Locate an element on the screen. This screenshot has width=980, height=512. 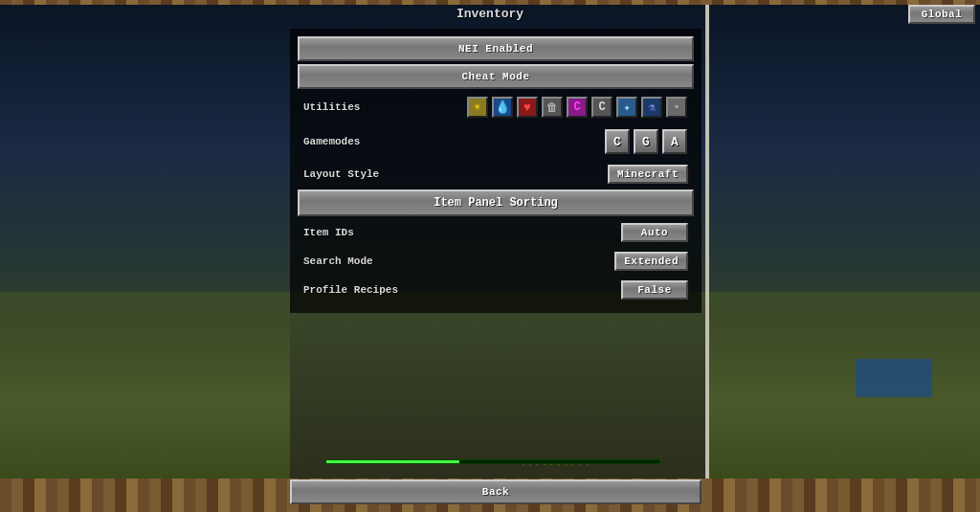
ground-right is located at coordinates (842, 383).